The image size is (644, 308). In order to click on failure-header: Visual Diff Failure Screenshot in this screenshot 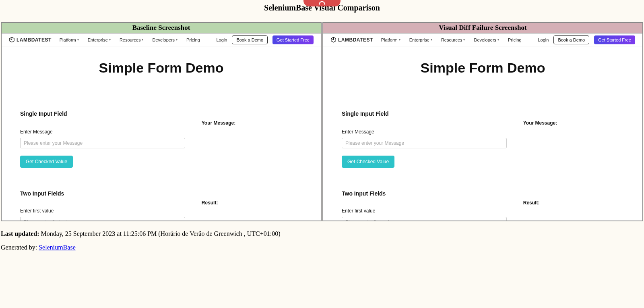, I will do `click(483, 28)`.